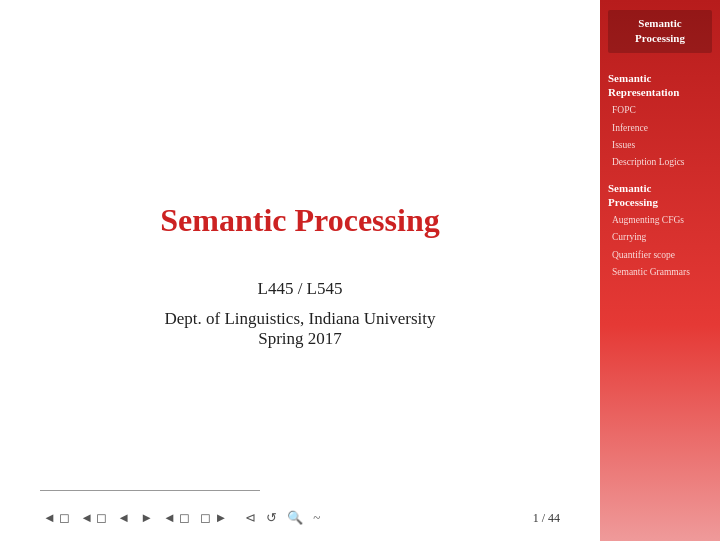  I want to click on sidebar-item-inference: Inference, so click(660, 128).